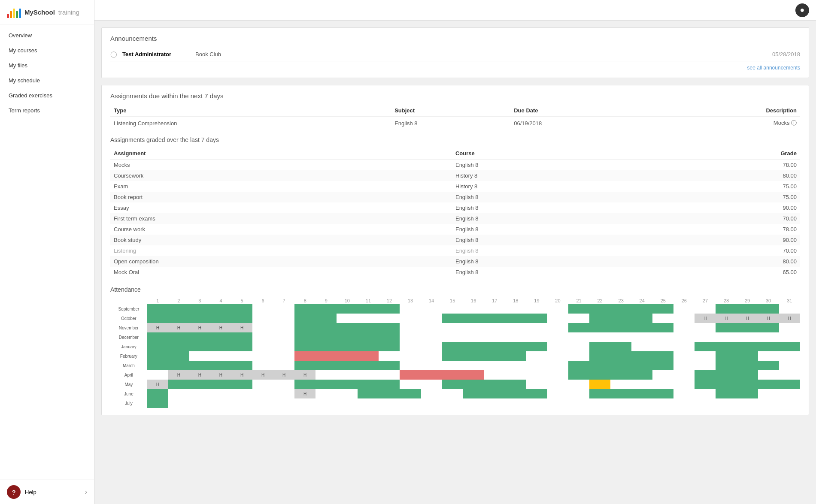  Describe the element at coordinates (47, 111) in the screenshot. I see `sidebar-item-term-reports: Term reports` at that location.